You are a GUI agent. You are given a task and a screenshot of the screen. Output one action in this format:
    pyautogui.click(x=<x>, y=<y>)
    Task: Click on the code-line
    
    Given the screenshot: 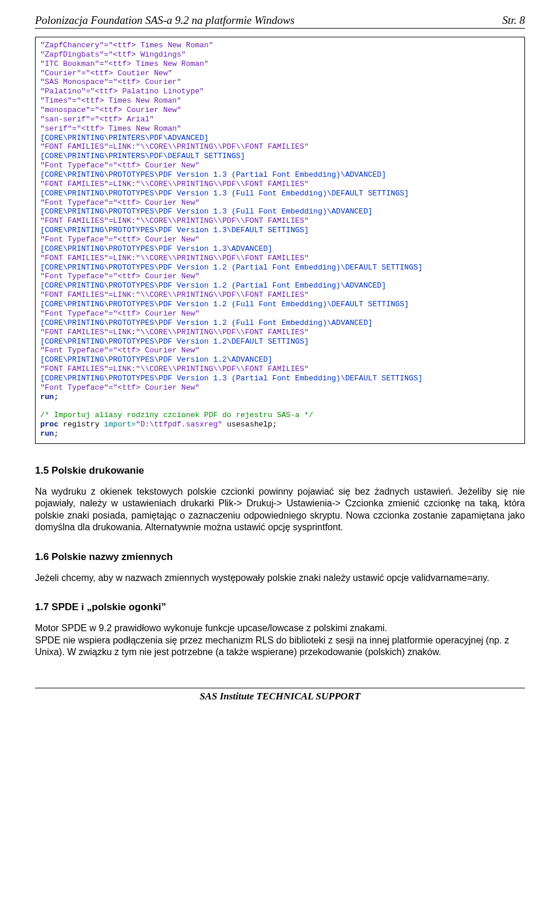 What is the action you would take?
    pyautogui.click(x=280, y=407)
    